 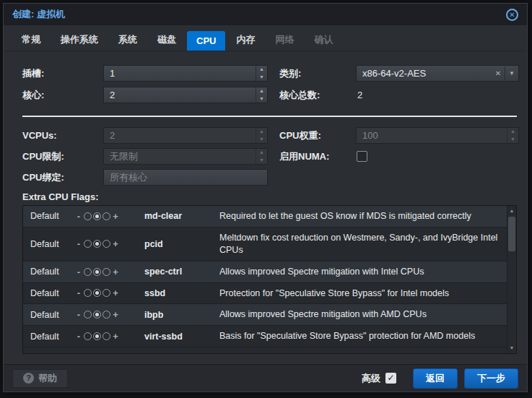 What do you see at coordinates (265, 337) in the screenshot?
I see `table-row: Default - + virt-ssbd Basis for "Specula…` at bounding box center [265, 337].